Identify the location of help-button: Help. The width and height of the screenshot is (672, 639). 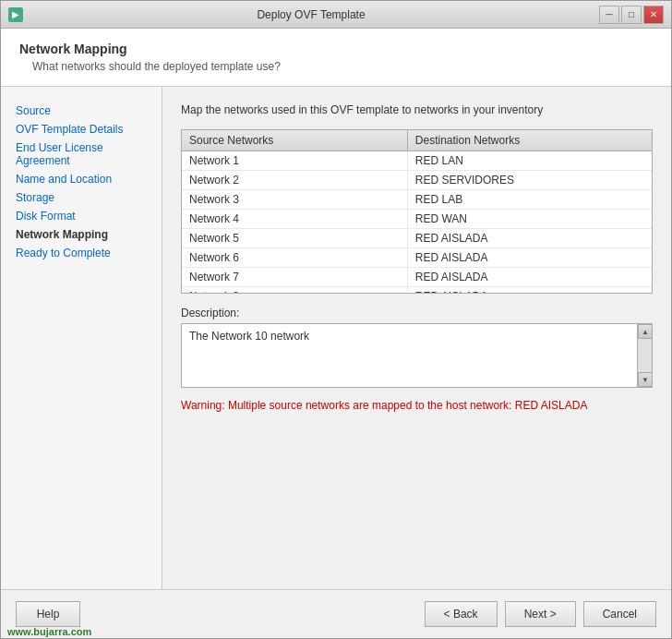
(48, 614).